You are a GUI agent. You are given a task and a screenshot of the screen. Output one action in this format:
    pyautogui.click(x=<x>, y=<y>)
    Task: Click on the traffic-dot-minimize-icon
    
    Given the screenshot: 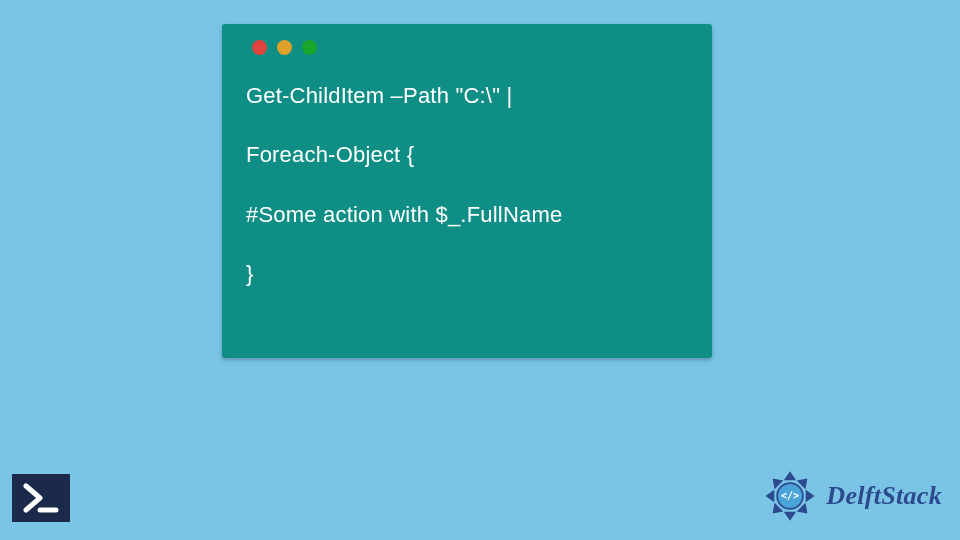 What is the action you would take?
    pyautogui.click(x=284, y=48)
    